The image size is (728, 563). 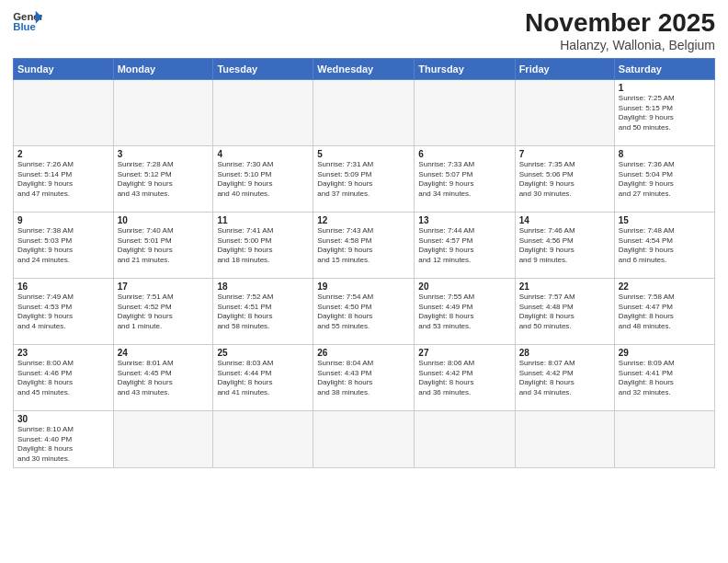 What do you see at coordinates (464, 353) in the screenshot?
I see `day-number: 27` at bounding box center [464, 353].